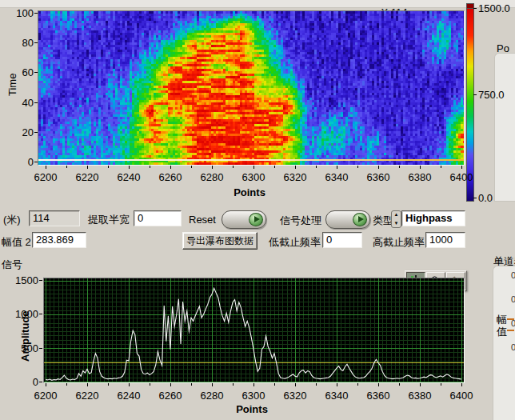 This screenshot has width=515, height=420. What do you see at coordinates (25, 280) in the screenshot?
I see `y-tick-label: 1500` at bounding box center [25, 280].